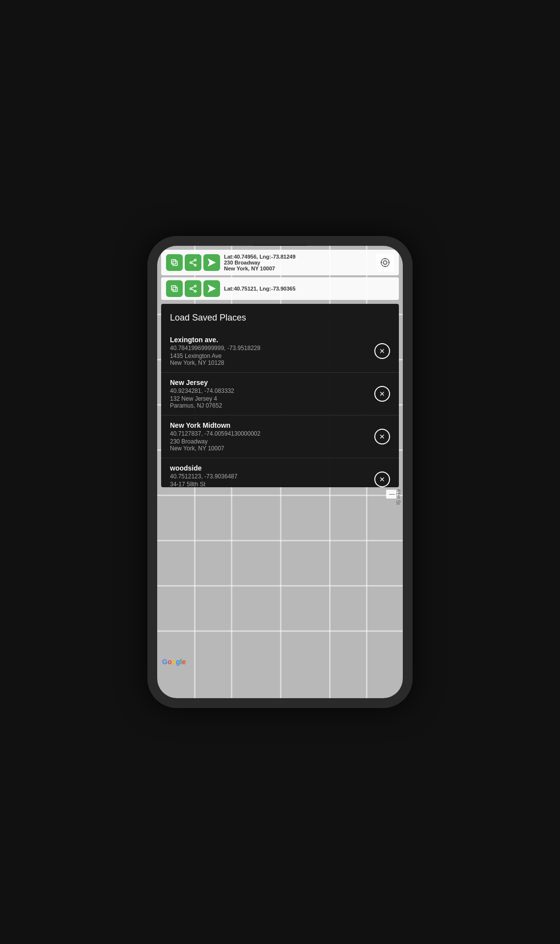 Image resolution: width=560 pixels, height=944 pixels. What do you see at coordinates (280, 317) in the screenshot?
I see `modal-title: Load Saved Places` at bounding box center [280, 317].